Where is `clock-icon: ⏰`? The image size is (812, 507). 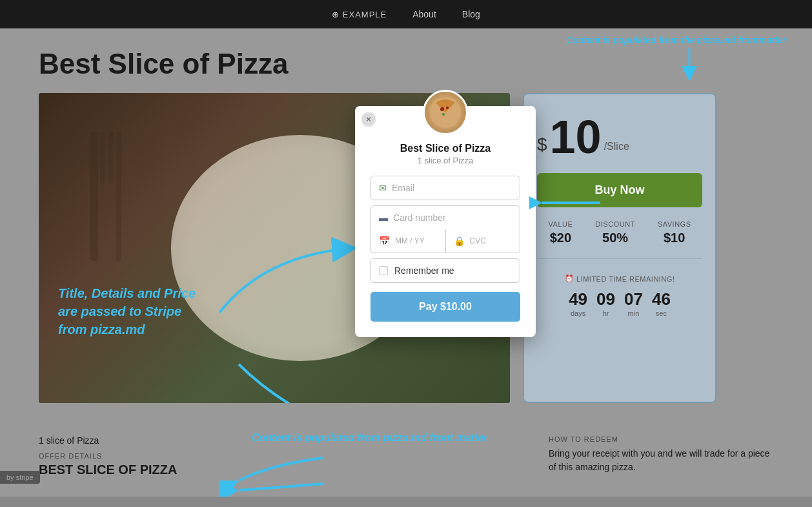 clock-icon: ⏰ is located at coordinates (569, 279).